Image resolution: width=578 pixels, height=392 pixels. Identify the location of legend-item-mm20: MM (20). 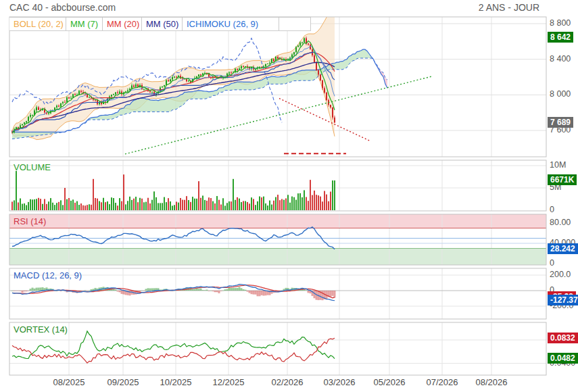
(122, 24).